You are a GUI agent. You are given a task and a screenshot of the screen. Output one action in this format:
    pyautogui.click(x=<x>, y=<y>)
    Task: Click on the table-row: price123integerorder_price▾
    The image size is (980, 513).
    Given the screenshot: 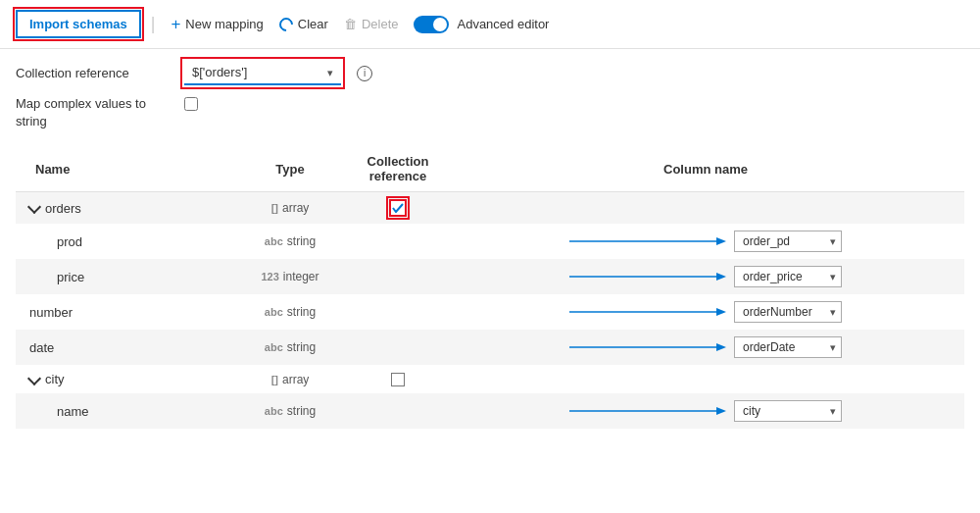 What is the action you would take?
    pyautogui.click(x=490, y=277)
    